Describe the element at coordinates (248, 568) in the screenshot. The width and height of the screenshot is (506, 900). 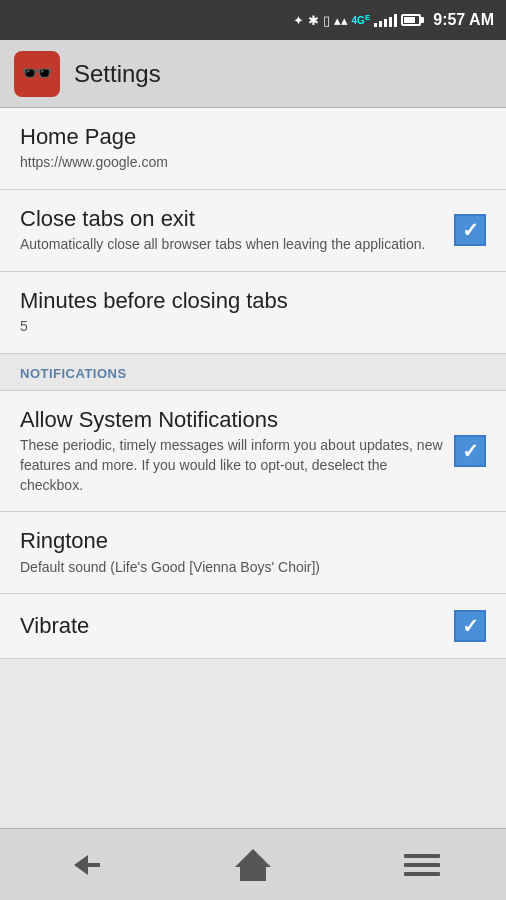
I see `setting-ringtone-subtitle: Default sound (Life's Good [Vienna Boys'…` at that location.